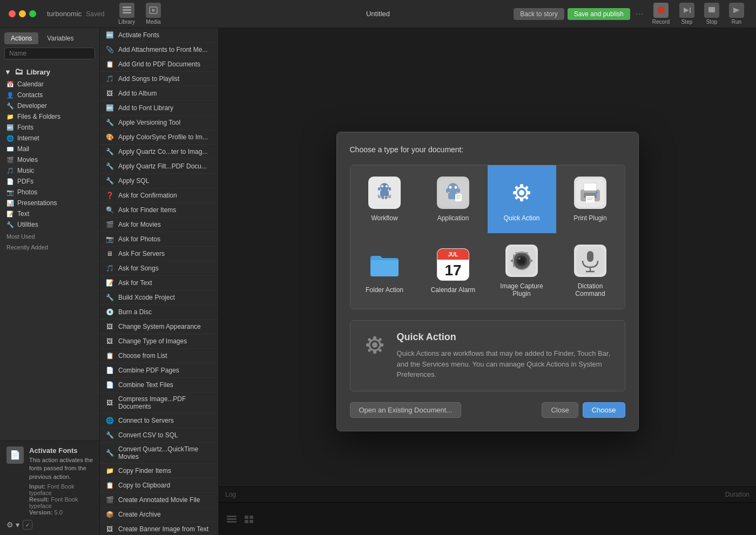 This screenshot has height=535, width=756. I want to click on step-btn: Step, so click(687, 14).